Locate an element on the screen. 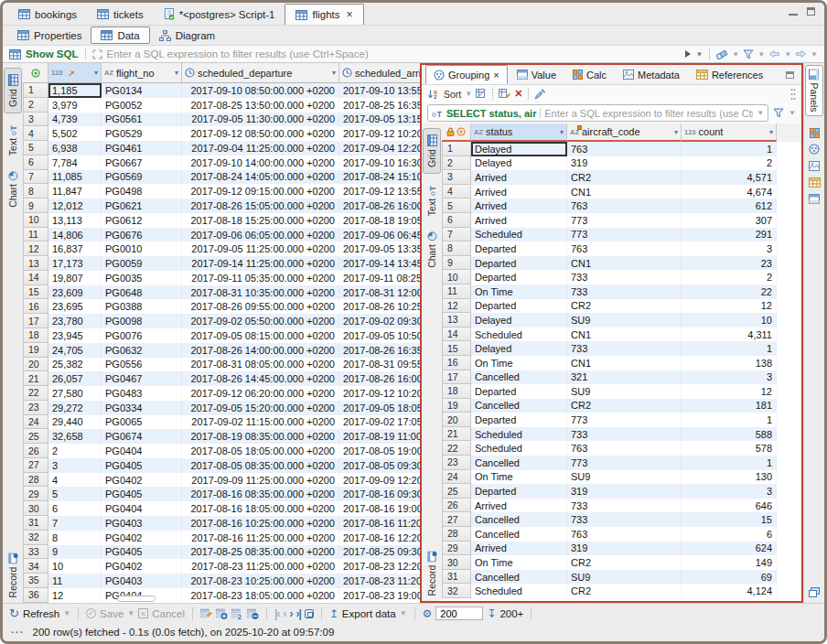 The width and height of the screenshot is (827, 644). data-cell: 2017-09-02 09:30:00.000 +0200 is located at coordinates (380, 321).